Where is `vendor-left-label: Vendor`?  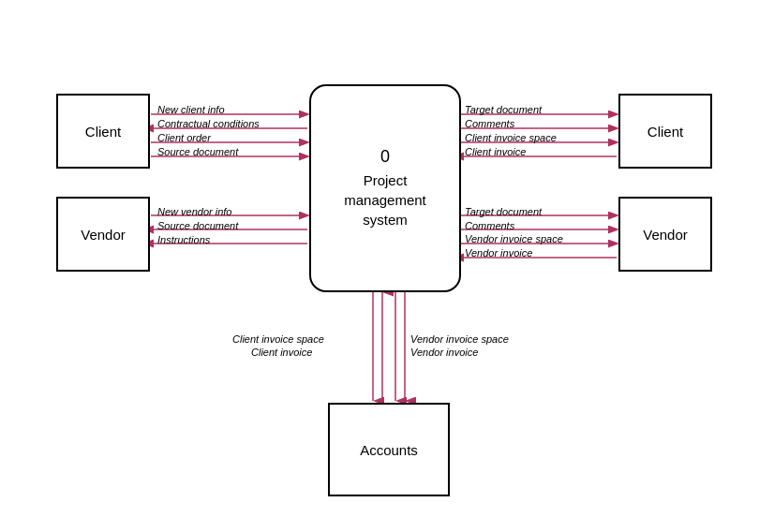 vendor-left-label: Vendor is located at coordinates (103, 234).